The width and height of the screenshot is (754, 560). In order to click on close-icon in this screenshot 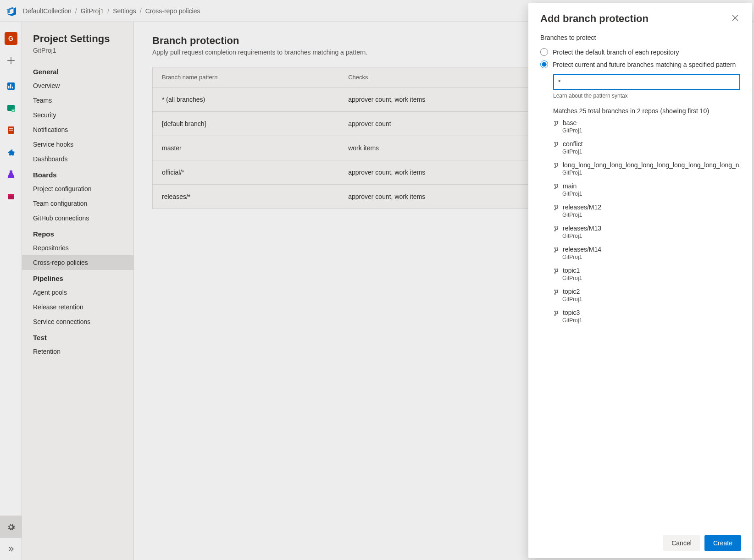, I will do `click(735, 18)`.